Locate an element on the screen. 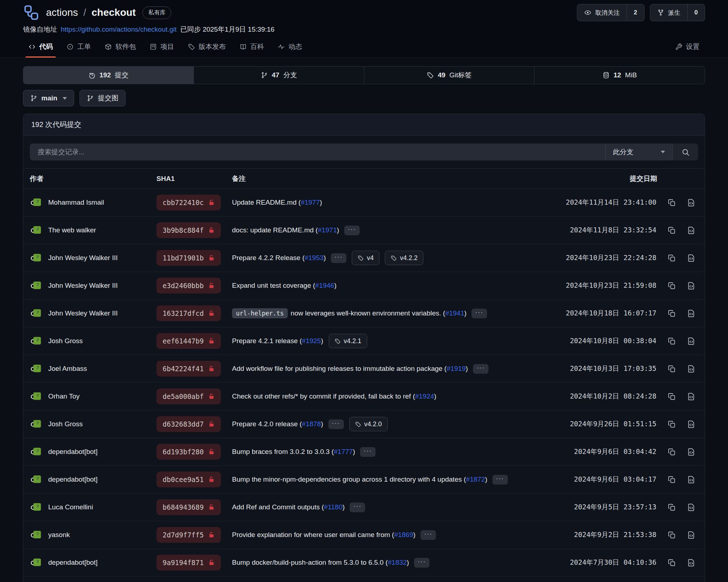 This screenshot has width=728, height=582. tab-activity: 动态 is located at coordinates (290, 47).